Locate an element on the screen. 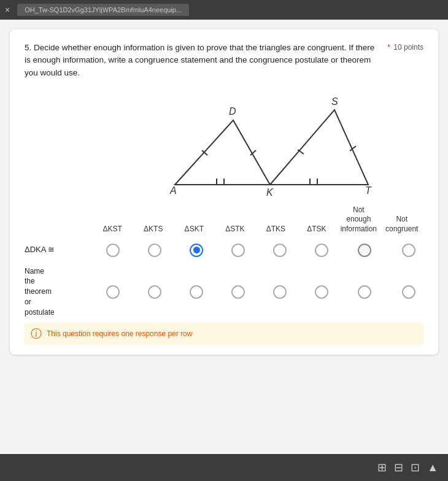 The width and height of the screenshot is (448, 481). th-radio-not-enough is located at coordinates (365, 292).